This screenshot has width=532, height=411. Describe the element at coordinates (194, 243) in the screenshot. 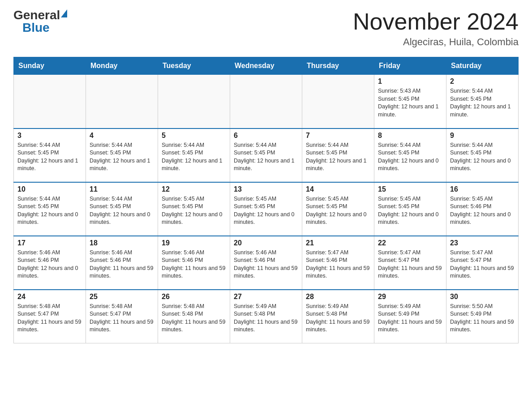

I see `day-number: 19` at that location.